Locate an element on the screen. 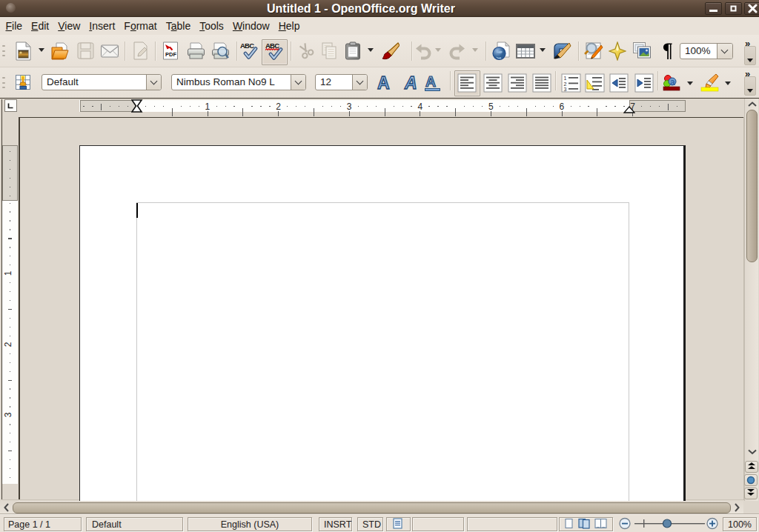 This screenshot has height=532, width=759. svg-text: PDF is located at coordinates (170, 55).